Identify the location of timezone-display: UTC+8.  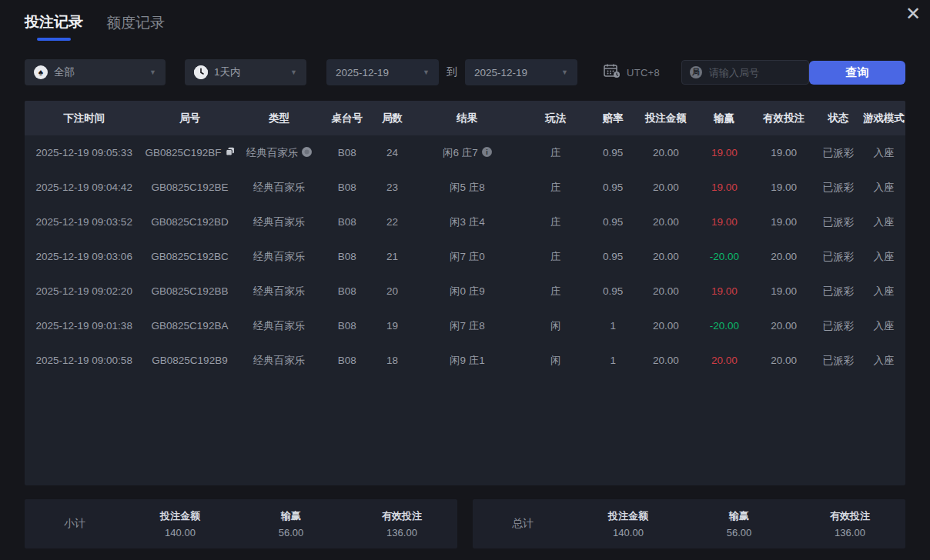
(631, 72).